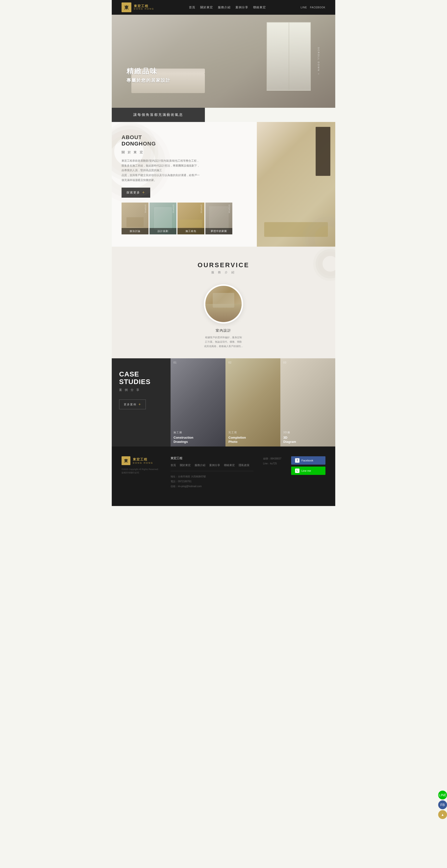 The image size is (447, 868). I want to click on service-desc: 根據客戶的需求和偏好，量身定制 訂方案。無論這現代、優雅、簡歡 或其他風格，都會…, so click(224, 342).